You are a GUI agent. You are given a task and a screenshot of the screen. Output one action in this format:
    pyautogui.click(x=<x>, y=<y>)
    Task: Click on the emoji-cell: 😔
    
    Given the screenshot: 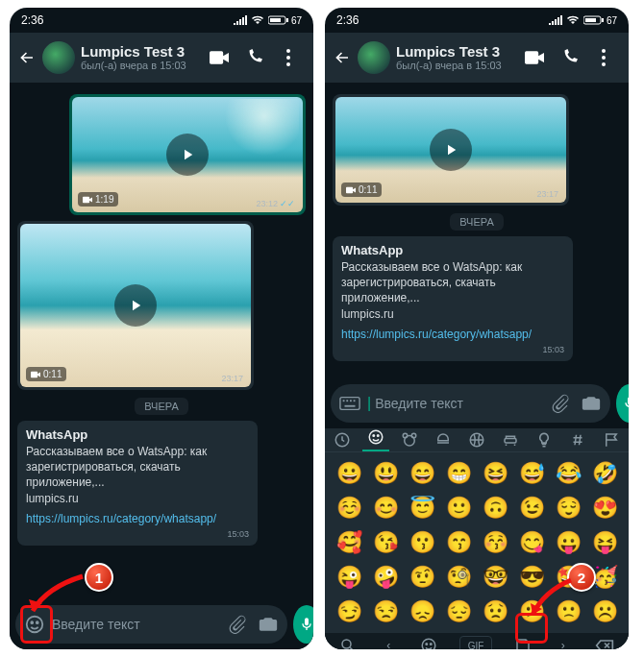 What is the action you would take?
    pyautogui.click(x=458, y=612)
    